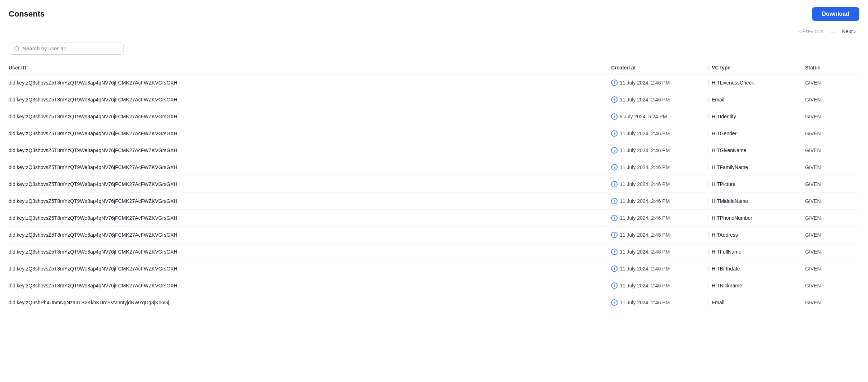 The height and width of the screenshot is (382, 868). What do you see at coordinates (755, 83) in the screenshot?
I see `cell-vc-type: HITLivenessCheck` at bounding box center [755, 83].